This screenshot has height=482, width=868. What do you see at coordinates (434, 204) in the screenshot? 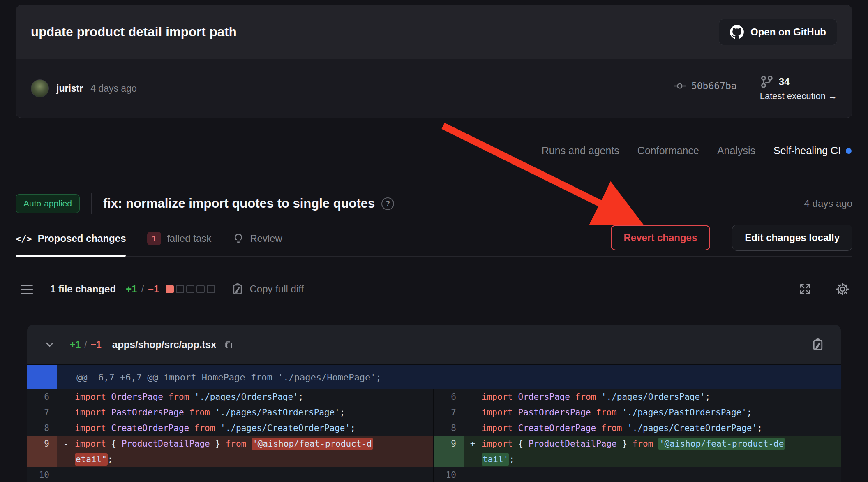
I see `fix-header-row: Auto-applied fix: normalize import quote…` at bounding box center [434, 204].